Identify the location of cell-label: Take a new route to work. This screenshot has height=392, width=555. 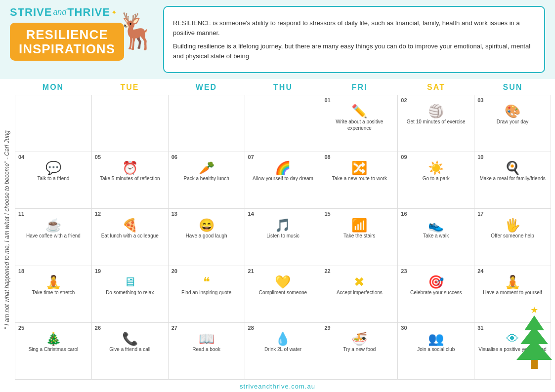
(360, 179).